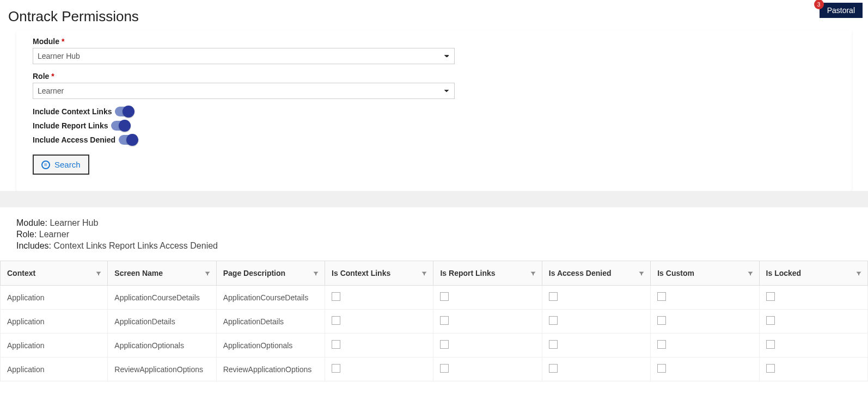 This screenshot has width=868, height=395. What do you see at coordinates (244, 56) in the screenshot?
I see `module-select: Learner Hub` at bounding box center [244, 56].